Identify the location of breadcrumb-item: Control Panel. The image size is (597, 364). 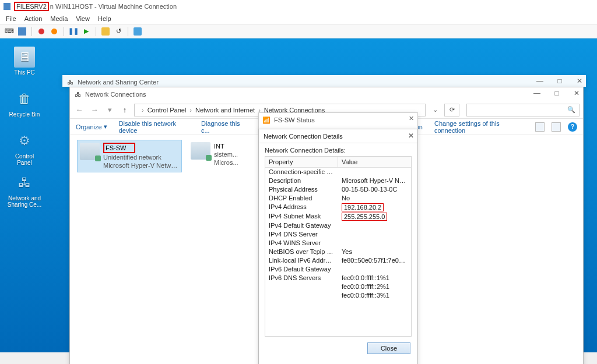
(167, 110).